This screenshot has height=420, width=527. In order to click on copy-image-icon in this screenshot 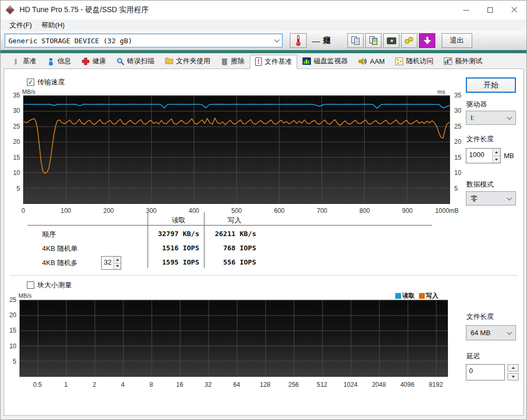, I will do `click(374, 41)`.